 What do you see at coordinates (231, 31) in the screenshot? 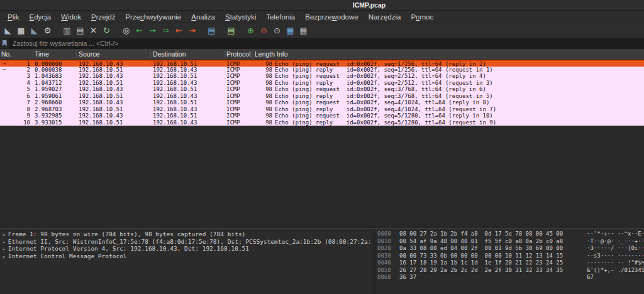
I see `colorize-button: ▤` at bounding box center [231, 31].